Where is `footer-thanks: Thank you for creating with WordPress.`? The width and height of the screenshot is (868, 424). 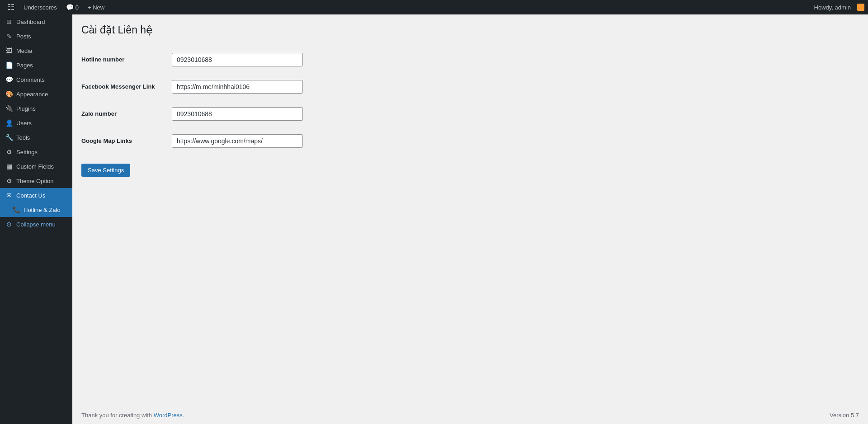
footer-thanks: Thank you for creating with WordPress. is located at coordinates (133, 415).